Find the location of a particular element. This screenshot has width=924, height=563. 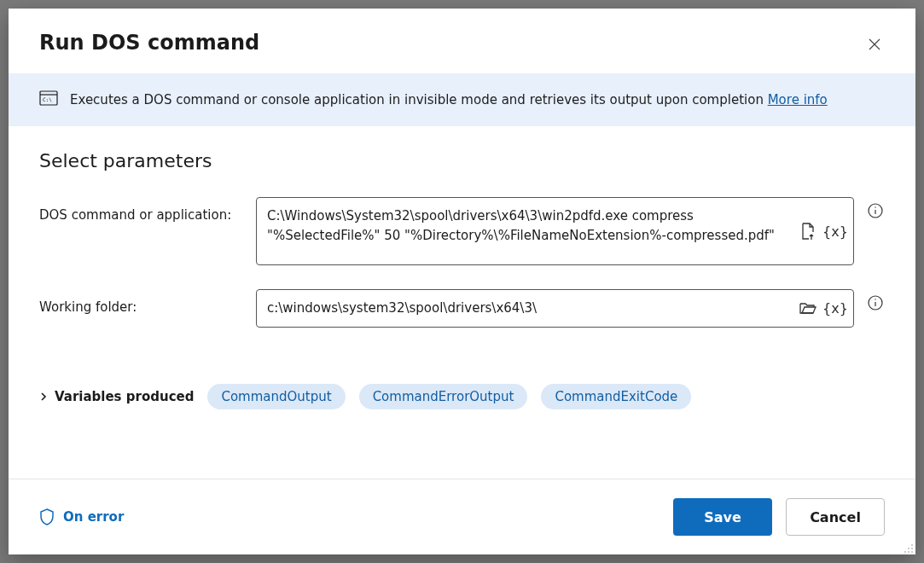

file-icon is located at coordinates (808, 231).